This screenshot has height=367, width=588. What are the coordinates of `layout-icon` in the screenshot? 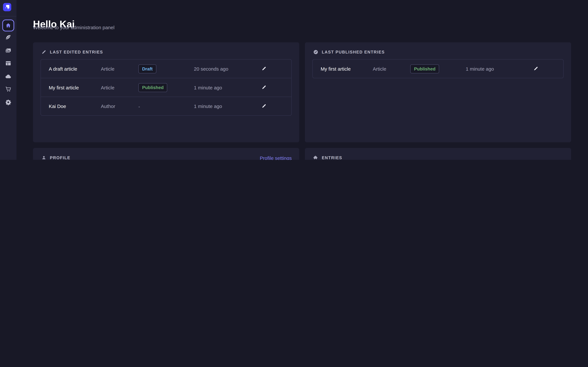 It's located at (8, 63).